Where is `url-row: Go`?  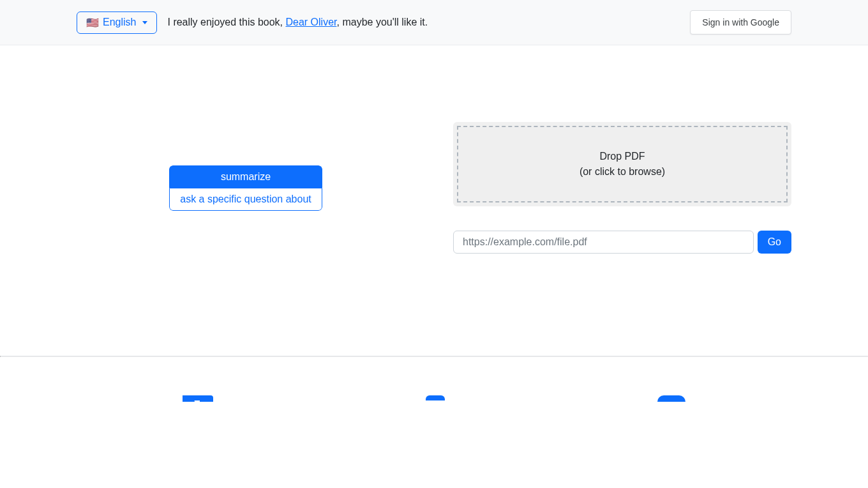 url-row: Go is located at coordinates (622, 242).